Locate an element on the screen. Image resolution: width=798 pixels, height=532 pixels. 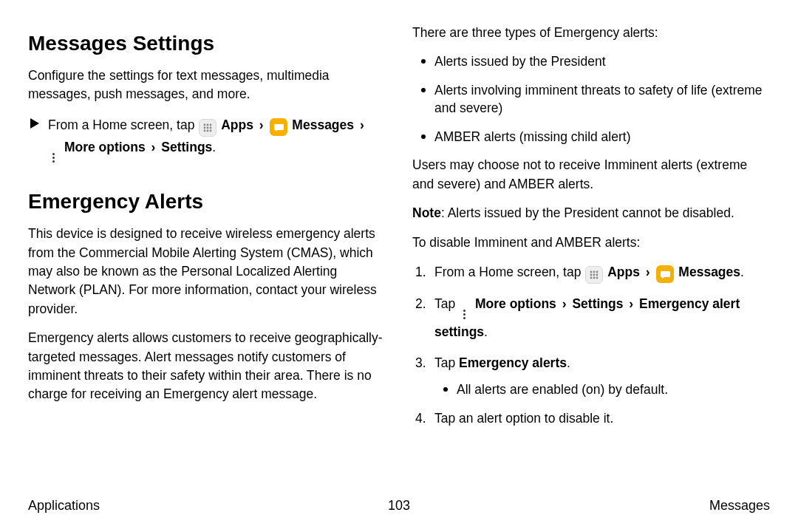
emergency-alerts-label: Emergency alerts is located at coordinates (513, 363).